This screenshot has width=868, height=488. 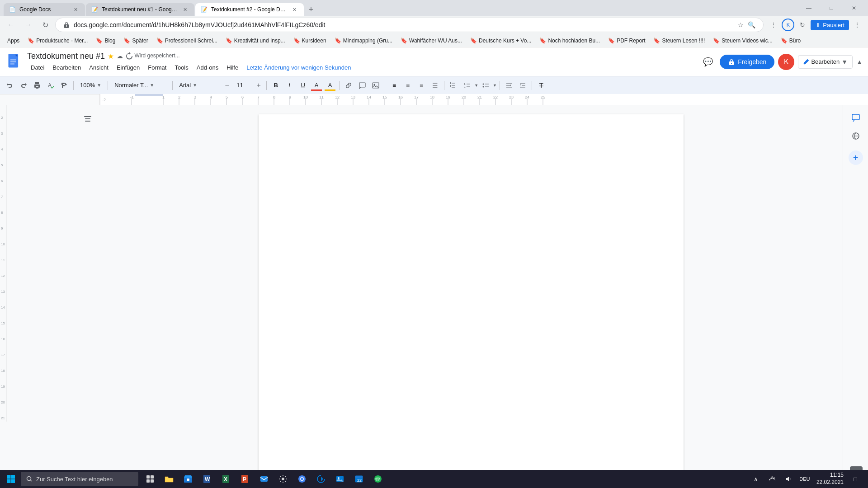 What do you see at coordinates (37, 85) in the screenshot?
I see `print-button` at bounding box center [37, 85].